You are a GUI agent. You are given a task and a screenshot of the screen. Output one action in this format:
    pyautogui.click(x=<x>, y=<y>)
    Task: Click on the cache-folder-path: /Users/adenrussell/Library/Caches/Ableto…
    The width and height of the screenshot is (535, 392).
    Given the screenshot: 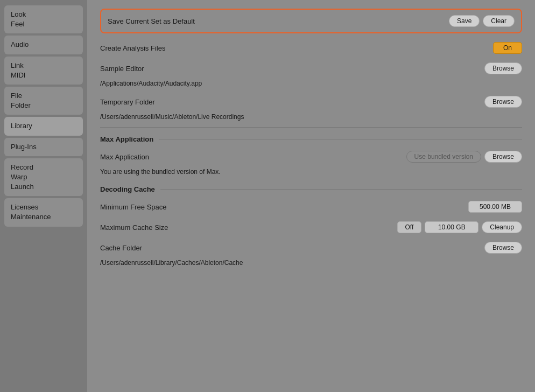 What is the action you would take?
    pyautogui.click(x=311, y=264)
    